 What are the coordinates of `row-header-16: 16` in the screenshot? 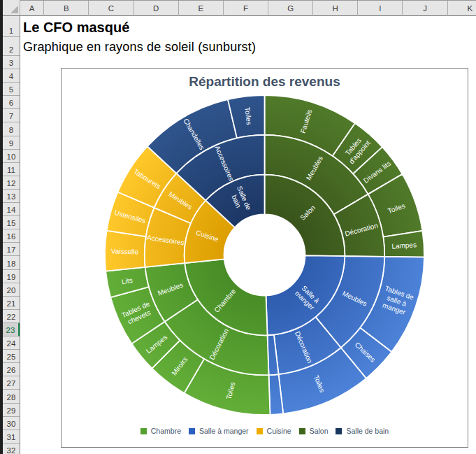 It's located at (11, 236).